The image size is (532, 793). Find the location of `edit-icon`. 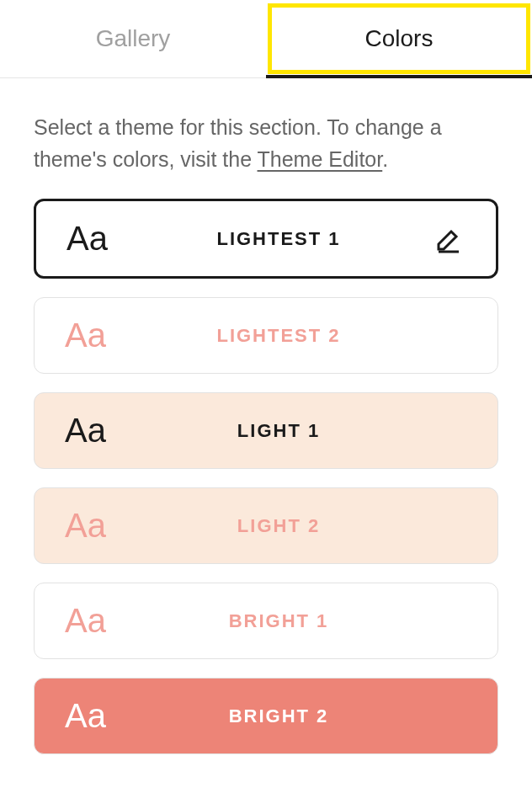

edit-icon is located at coordinates (449, 239).